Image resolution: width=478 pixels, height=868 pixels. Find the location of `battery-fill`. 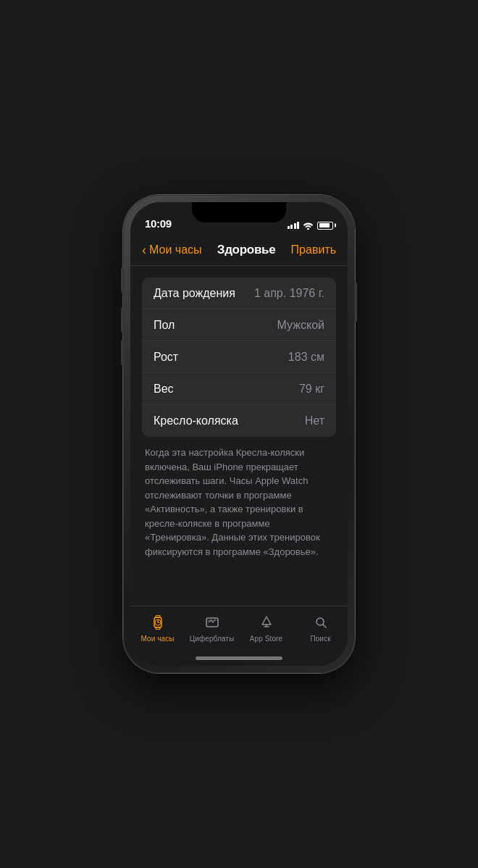

battery-fill is located at coordinates (324, 225).